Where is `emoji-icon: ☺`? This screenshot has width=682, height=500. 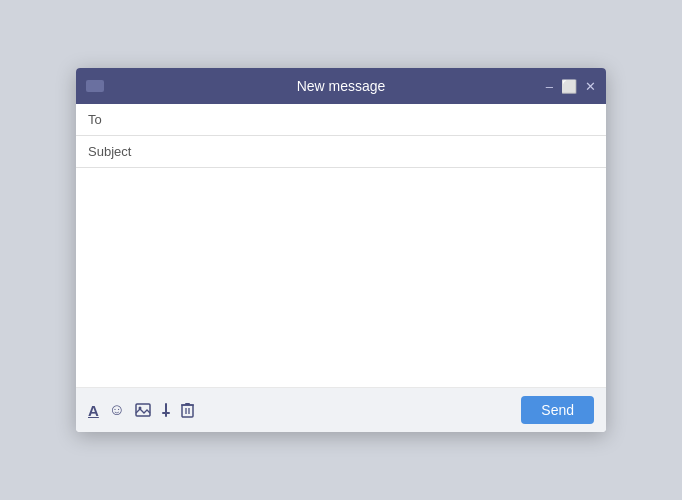
emoji-icon: ☺ is located at coordinates (117, 410).